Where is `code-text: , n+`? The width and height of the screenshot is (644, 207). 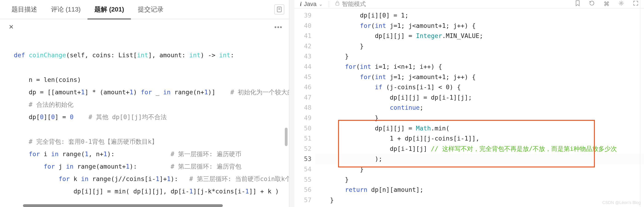
code-text: , n+ is located at coordinates (96, 154).